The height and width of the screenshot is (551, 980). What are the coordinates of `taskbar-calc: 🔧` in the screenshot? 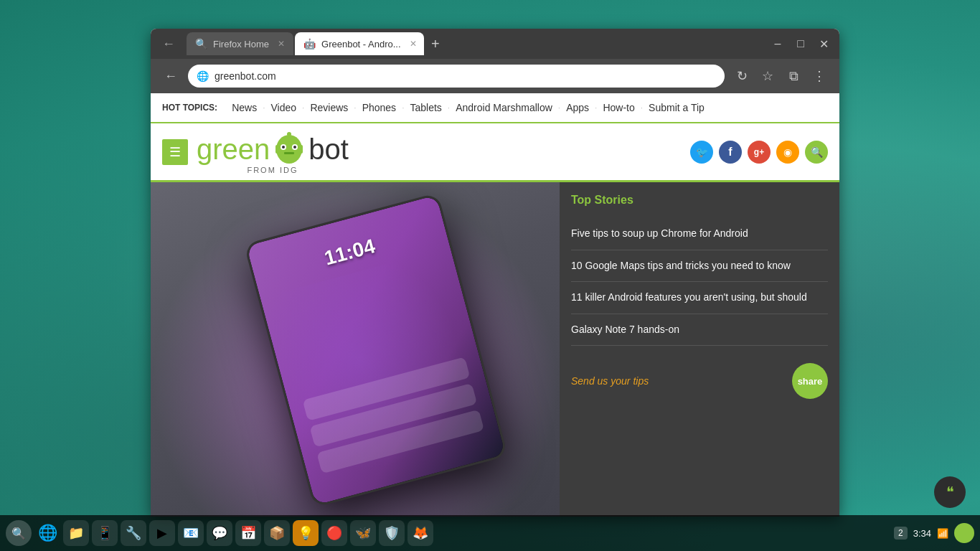 It's located at (133, 533).